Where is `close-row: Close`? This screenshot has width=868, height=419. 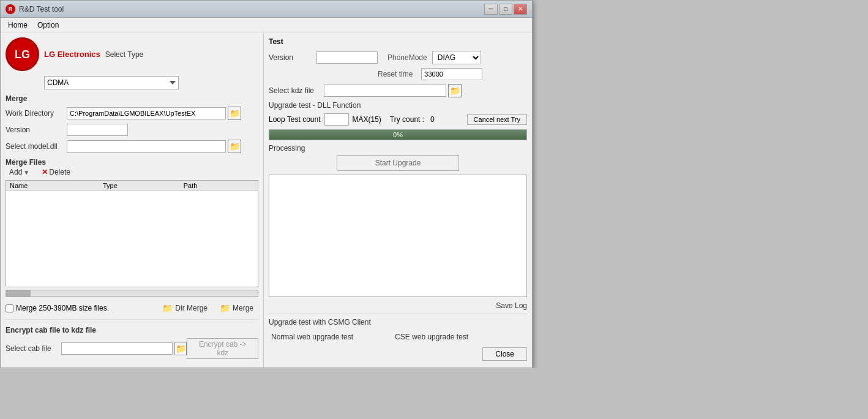
close-row: Close is located at coordinates (398, 354).